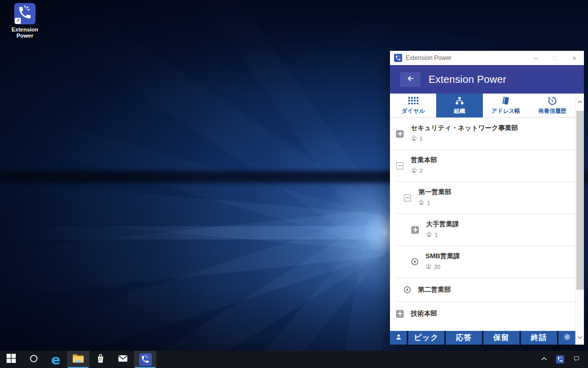 This screenshot has width=588, height=368. Describe the element at coordinates (502, 338) in the screenshot. I see `hold-button: 保留` at that location.